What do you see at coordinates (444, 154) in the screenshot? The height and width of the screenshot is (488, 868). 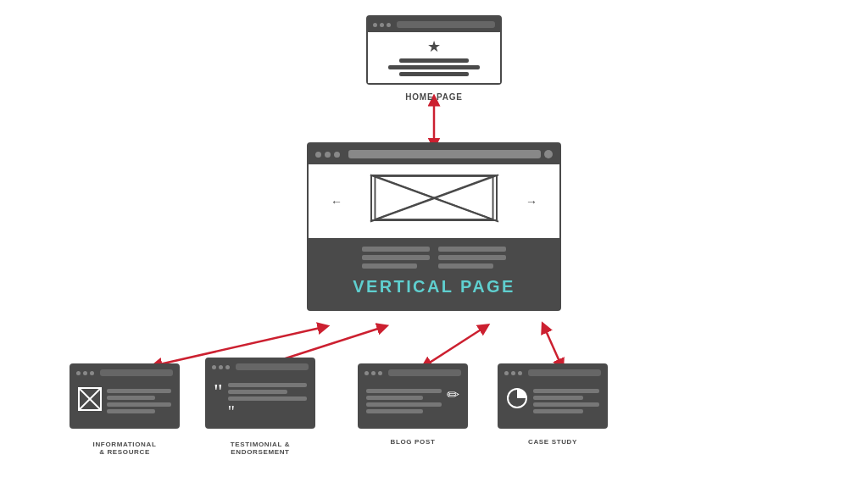 I see `vbar-url` at bounding box center [444, 154].